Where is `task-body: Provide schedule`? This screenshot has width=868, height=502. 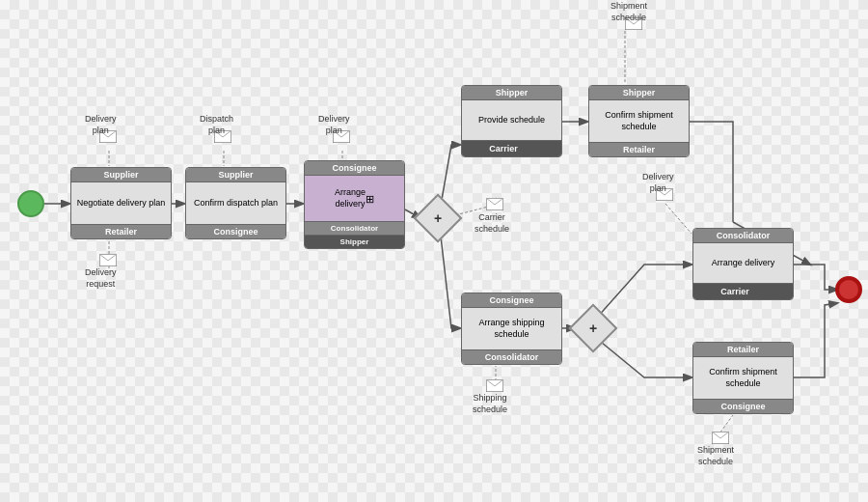
task-body: Provide schedule is located at coordinates (511, 120).